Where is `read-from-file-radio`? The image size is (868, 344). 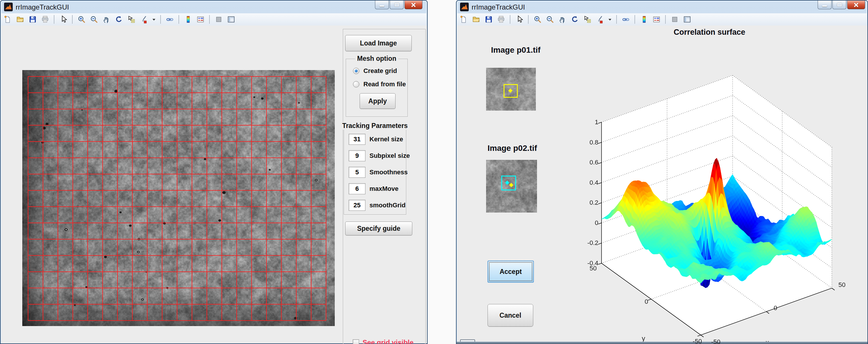 read-from-file-radio is located at coordinates (356, 84).